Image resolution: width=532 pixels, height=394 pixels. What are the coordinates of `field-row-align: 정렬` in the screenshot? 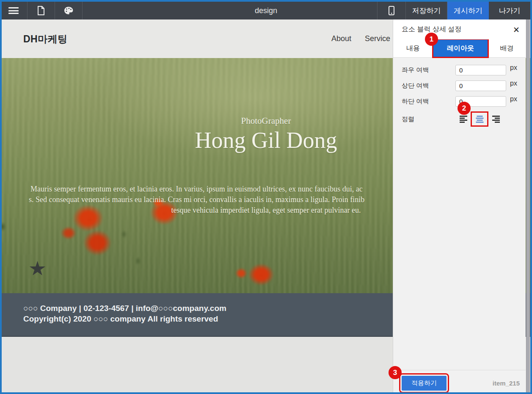 It's located at (464, 119).